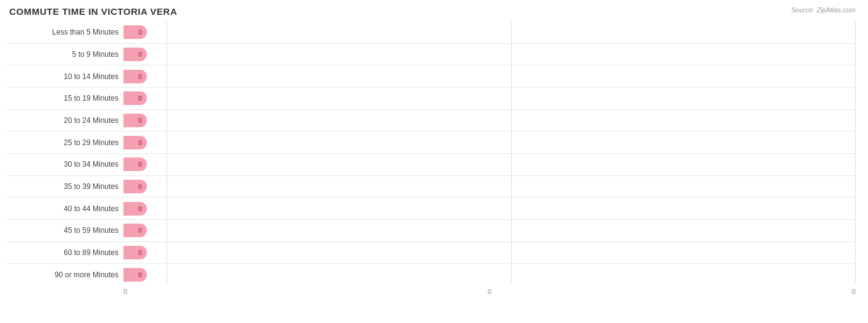 Image resolution: width=868 pixels, height=323 pixels. What do you see at coordinates (65, 187) in the screenshot?
I see `row-label: 35 to 39 Minutes` at bounding box center [65, 187].